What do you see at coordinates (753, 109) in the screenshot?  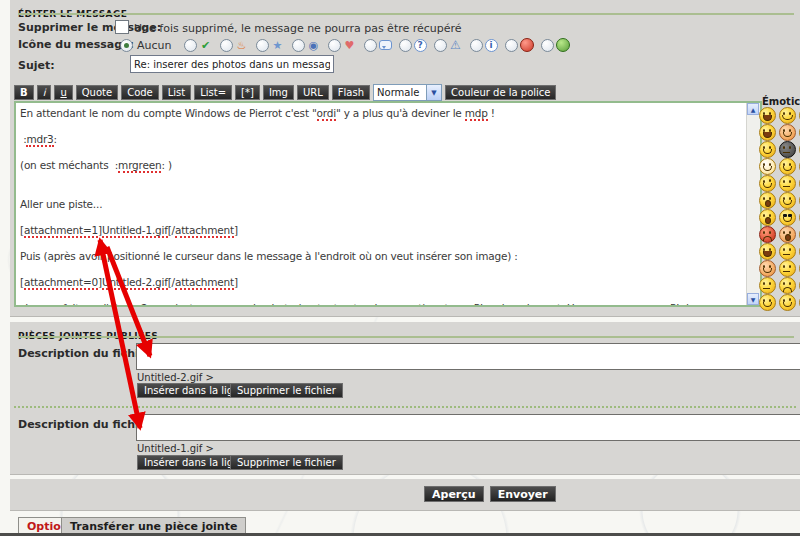 I see `scroll-up-icon: ▲` at bounding box center [753, 109].